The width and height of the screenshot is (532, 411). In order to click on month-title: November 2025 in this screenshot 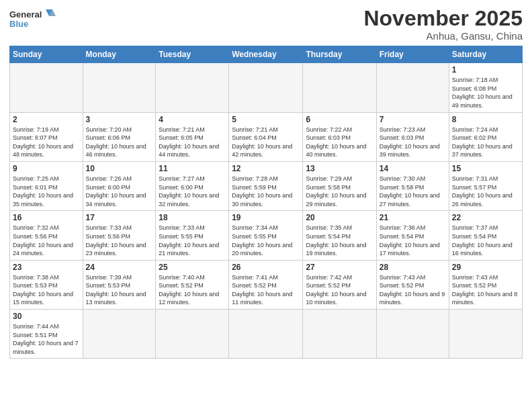, I will do `click(443, 19)`.